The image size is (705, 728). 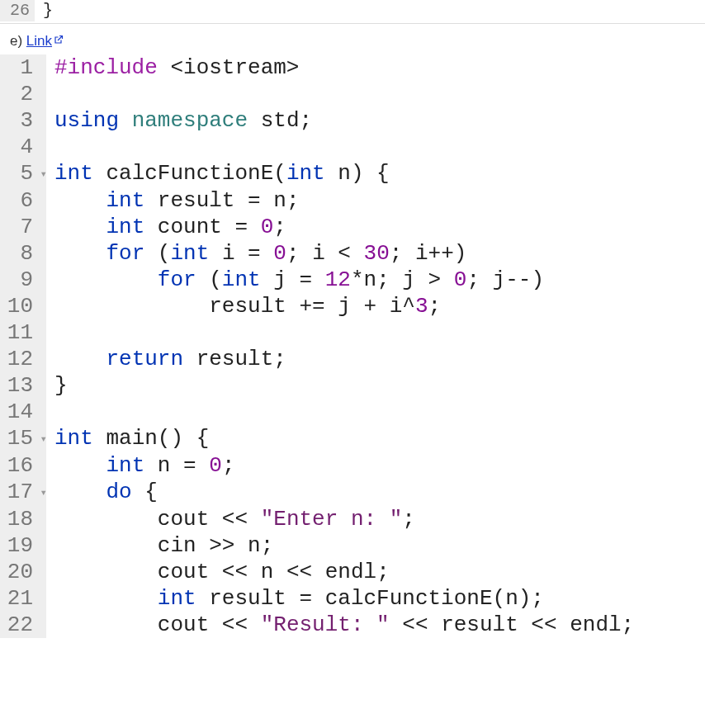 What do you see at coordinates (352, 253) in the screenshot?
I see `code-line: 8 for (int i = 0; i < 30; i++)` at bounding box center [352, 253].